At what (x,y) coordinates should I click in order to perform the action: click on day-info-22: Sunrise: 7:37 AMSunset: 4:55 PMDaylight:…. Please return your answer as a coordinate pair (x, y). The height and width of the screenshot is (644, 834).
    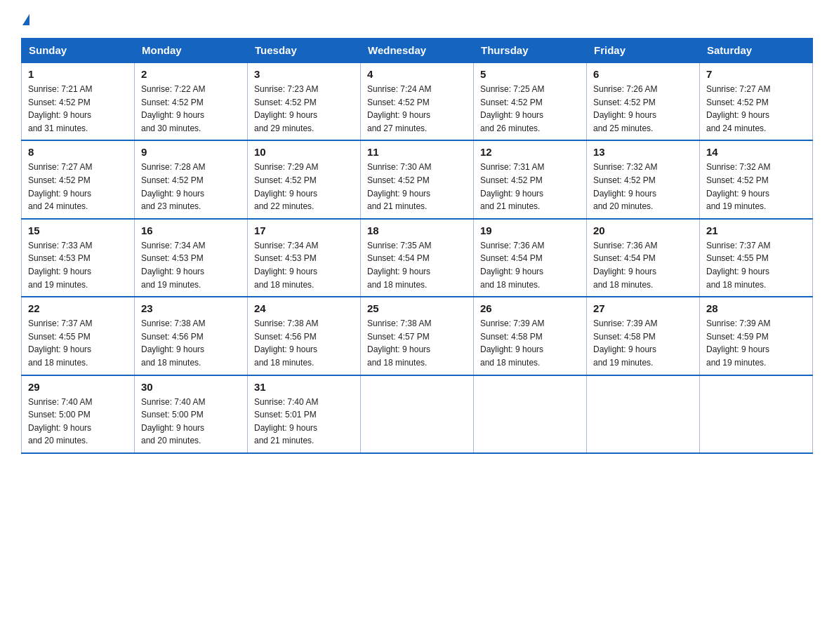
    Looking at the image, I should click on (78, 343).